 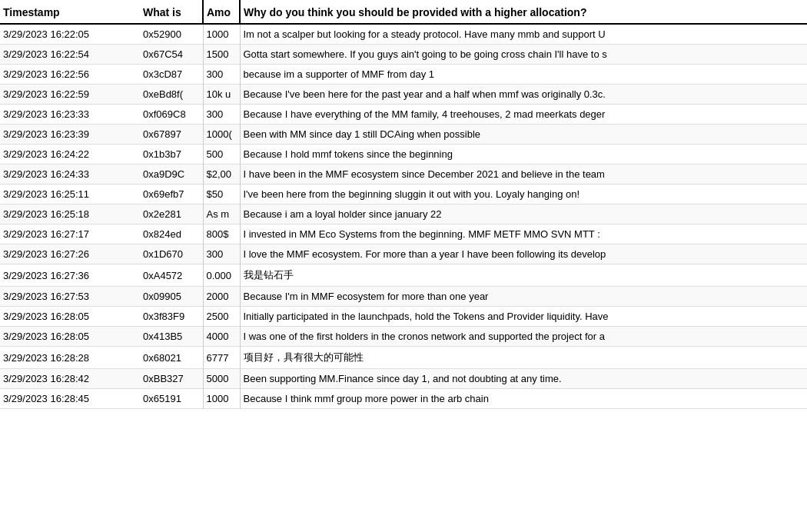 What do you see at coordinates (171, 317) in the screenshot?
I see `cell-whatis: 0x3f83F9` at bounding box center [171, 317].